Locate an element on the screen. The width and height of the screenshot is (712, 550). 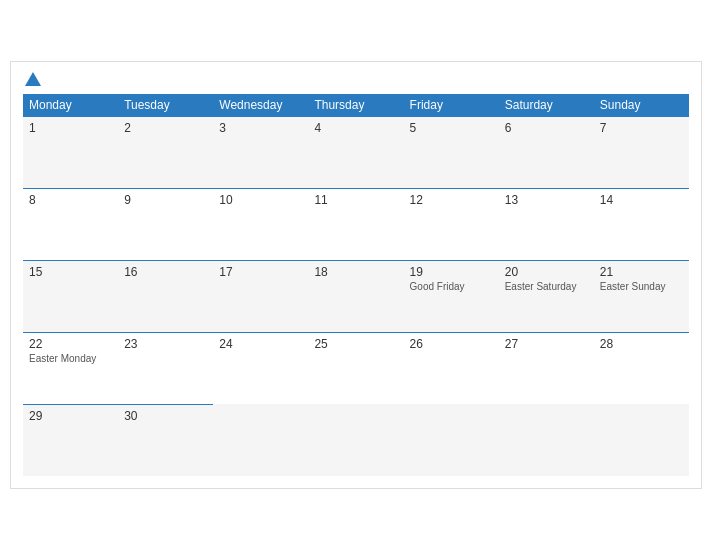
day-number: 26 is located at coordinates (452, 344).